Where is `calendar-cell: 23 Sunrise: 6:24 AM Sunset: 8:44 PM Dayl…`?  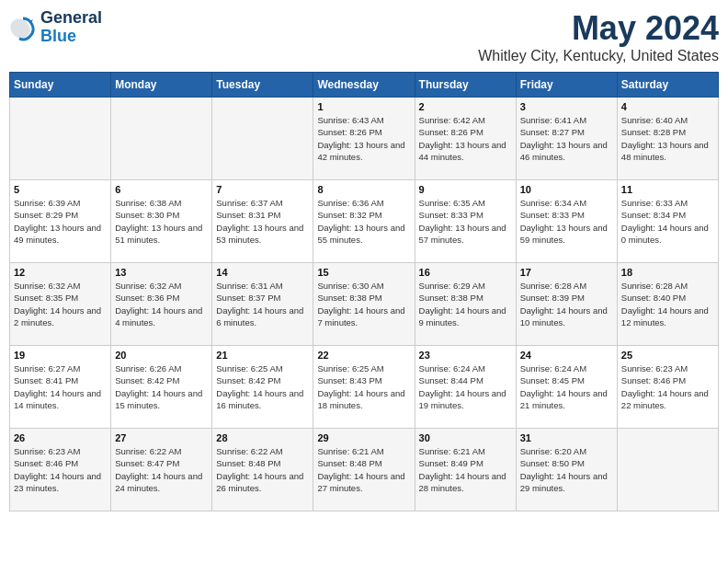
calendar-cell: 23 Sunrise: 6:24 AM Sunset: 8:44 PM Dayl… is located at coordinates (465, 387).